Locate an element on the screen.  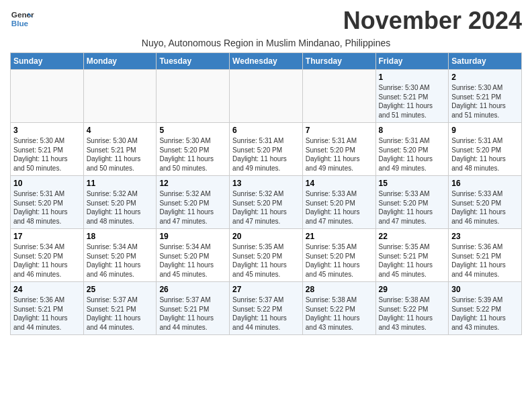
day-number: 22 is located at coordinates (412, 236).